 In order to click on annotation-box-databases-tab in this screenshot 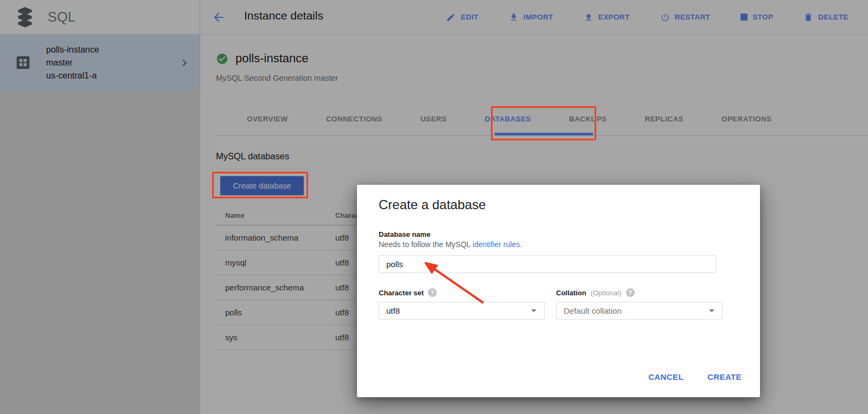, I will do `click(544, 124)`.